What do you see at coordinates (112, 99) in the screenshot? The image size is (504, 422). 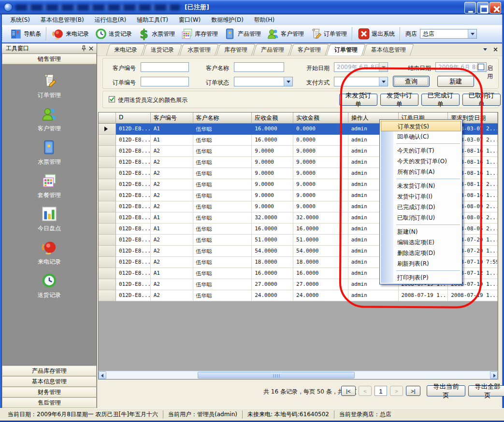 I see `color-option-checkbox` at bounding box center [112, 99].